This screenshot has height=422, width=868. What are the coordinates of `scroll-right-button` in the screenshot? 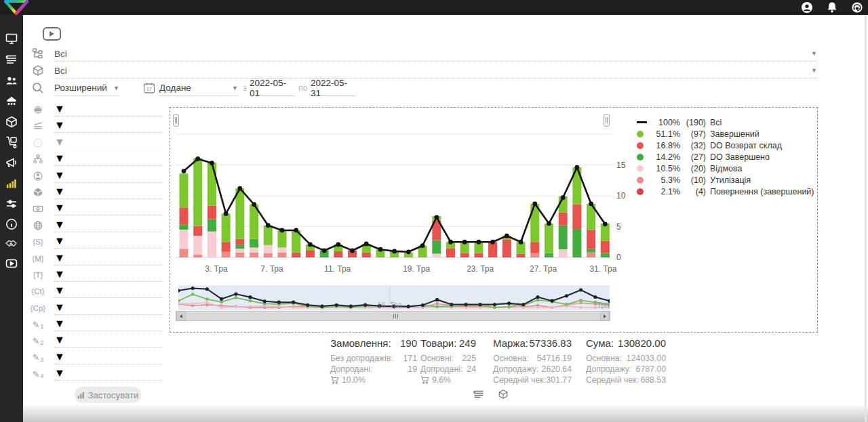 It's located at (605, 316).